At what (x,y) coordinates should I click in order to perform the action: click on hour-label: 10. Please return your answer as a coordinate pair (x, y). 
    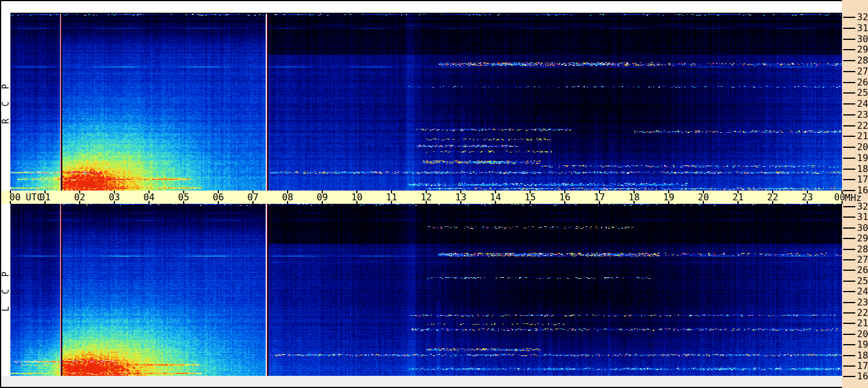
    Looking at the image, I should click on (357, 197).